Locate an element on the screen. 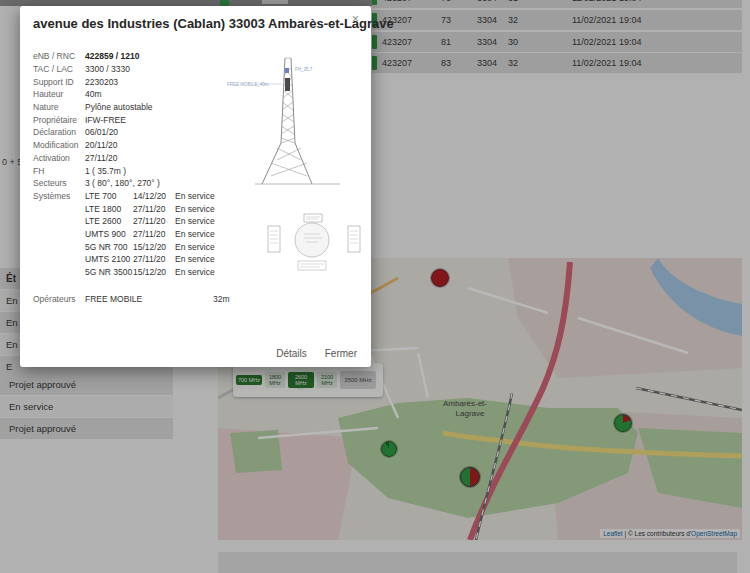 The height and width of the screenshot is (573, 750). field-row: Secteurs3 ( 80°, 180°, 270° ) is located at coordinates (140, 184).